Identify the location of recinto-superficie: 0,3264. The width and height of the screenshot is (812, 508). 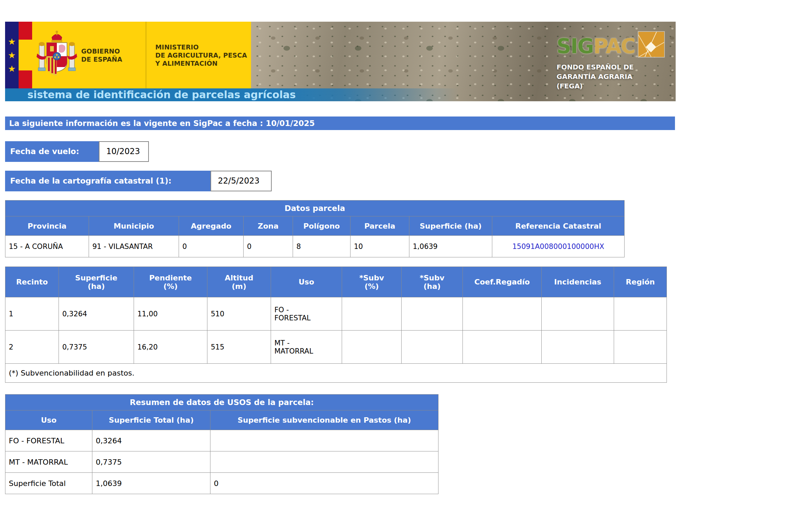
(96, 314).